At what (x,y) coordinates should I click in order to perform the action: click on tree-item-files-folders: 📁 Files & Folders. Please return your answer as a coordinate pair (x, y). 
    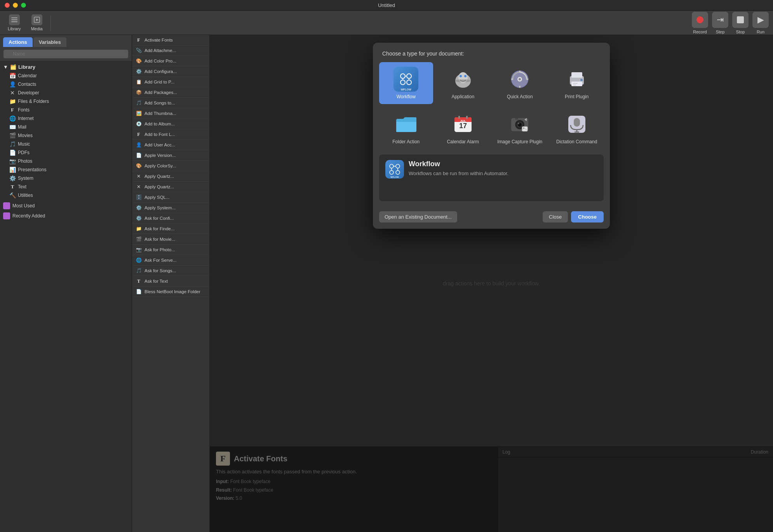
    Looking at the image, I should click on (66, 101).